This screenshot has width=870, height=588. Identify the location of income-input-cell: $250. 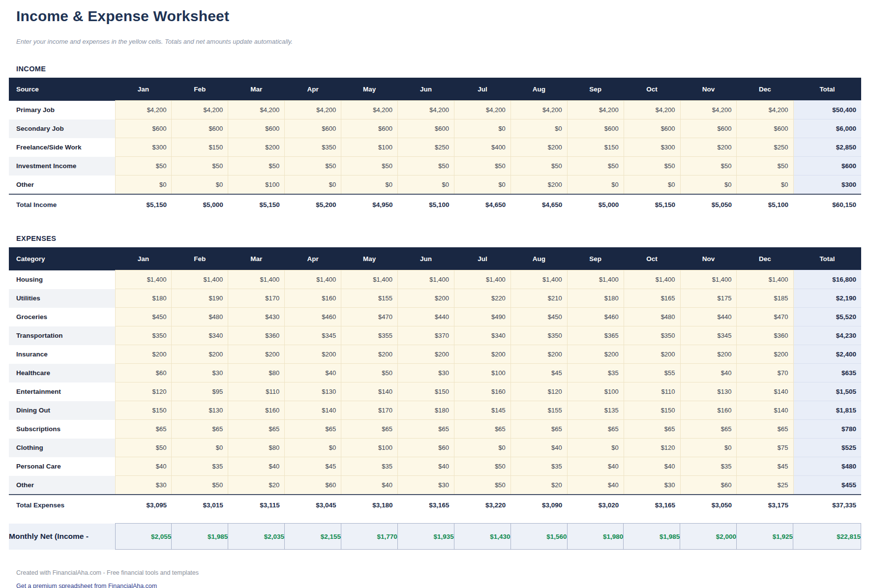
(765, 147).